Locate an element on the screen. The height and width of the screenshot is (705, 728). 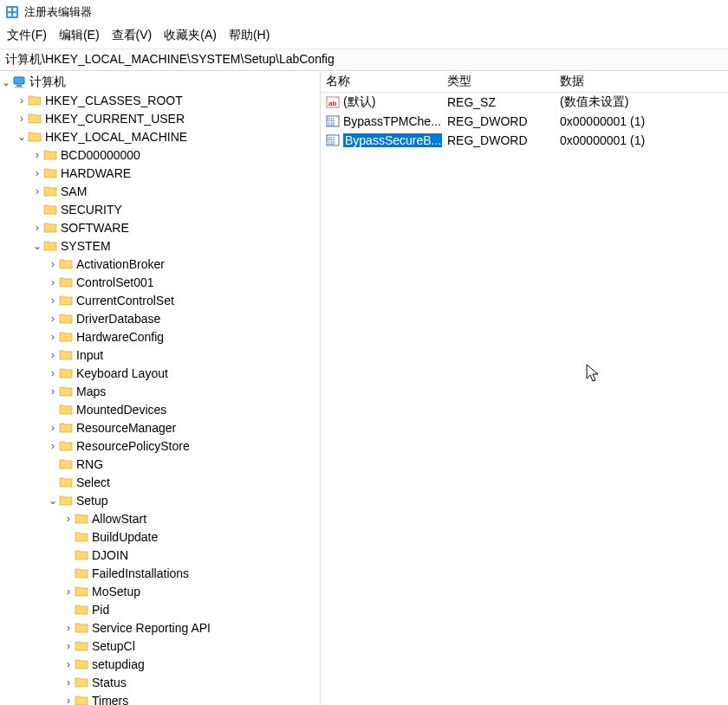
tree-label: MoSetup is located at coordinates (116, 592).